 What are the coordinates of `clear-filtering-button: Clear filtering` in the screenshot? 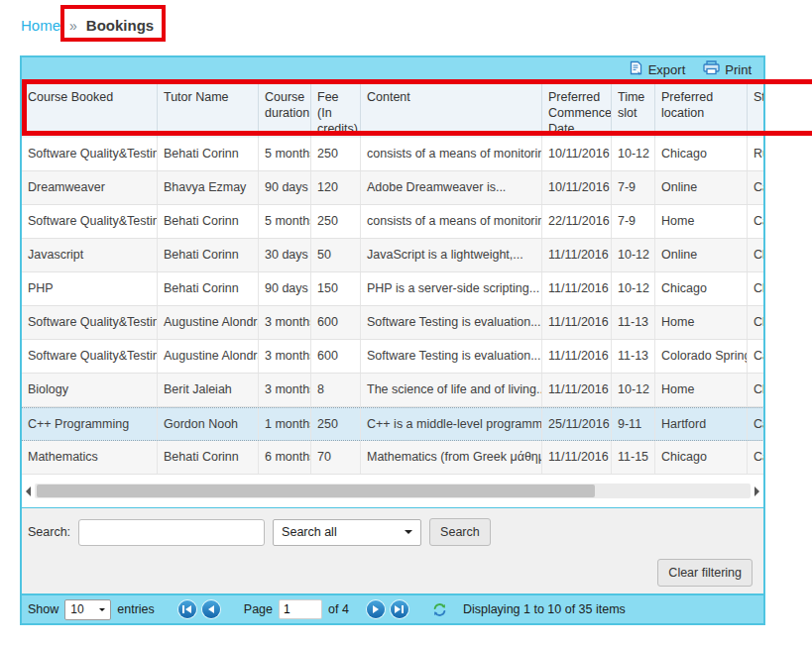 It's located at (705, 573).